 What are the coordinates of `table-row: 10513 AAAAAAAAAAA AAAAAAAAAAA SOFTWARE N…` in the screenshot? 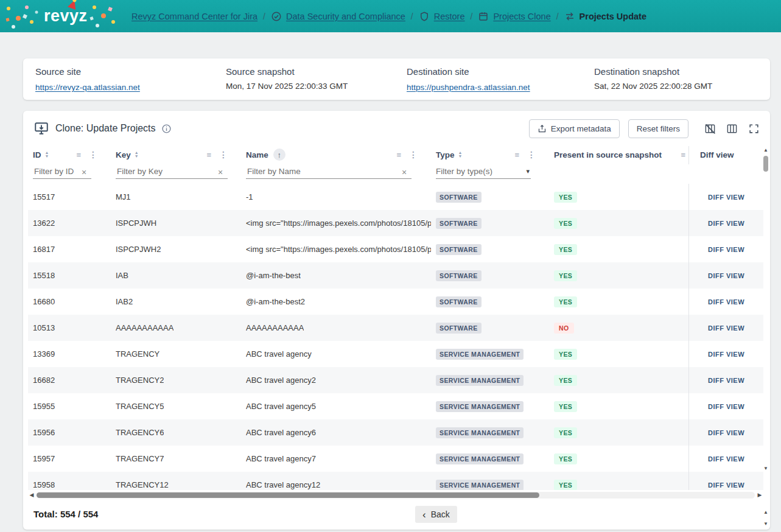 It's located at (396, 327).